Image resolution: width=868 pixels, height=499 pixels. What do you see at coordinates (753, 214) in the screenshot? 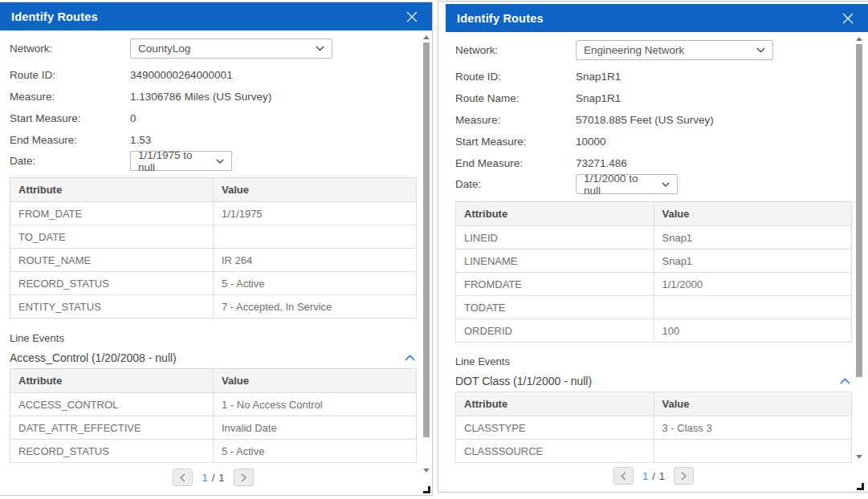
I see `value-column-header: Value` at bounding box center [753, 214].